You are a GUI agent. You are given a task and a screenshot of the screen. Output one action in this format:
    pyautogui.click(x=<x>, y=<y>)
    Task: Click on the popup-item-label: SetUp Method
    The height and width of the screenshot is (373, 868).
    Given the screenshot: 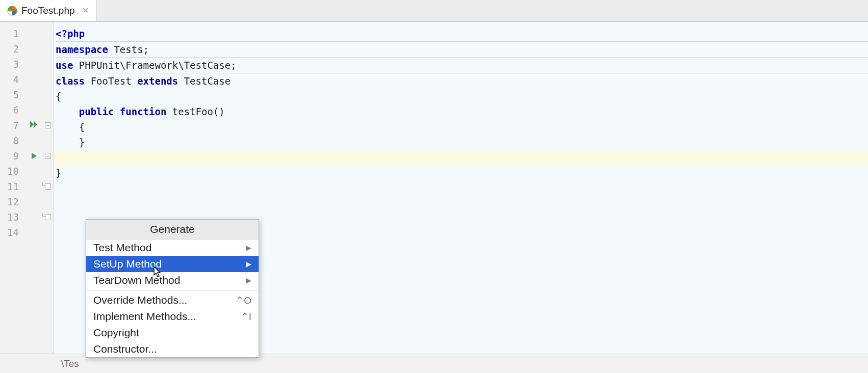 What is the action you would take?
    pyautogui.click(x=127, y=264)
    